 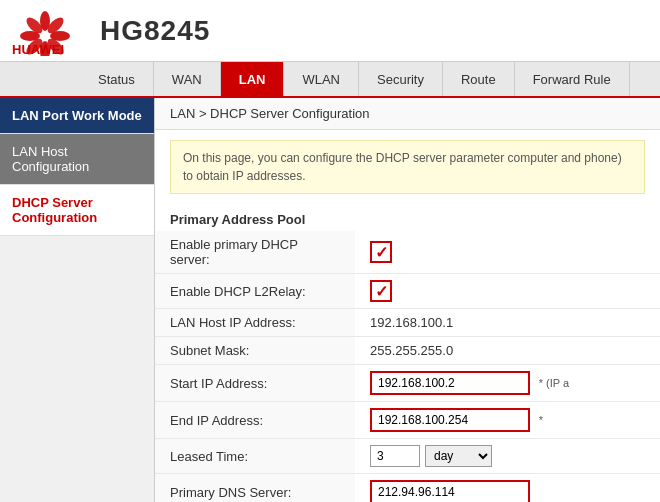 I want to click on section-title-primary: Primary Address Pool, so click(x=408, y=218).